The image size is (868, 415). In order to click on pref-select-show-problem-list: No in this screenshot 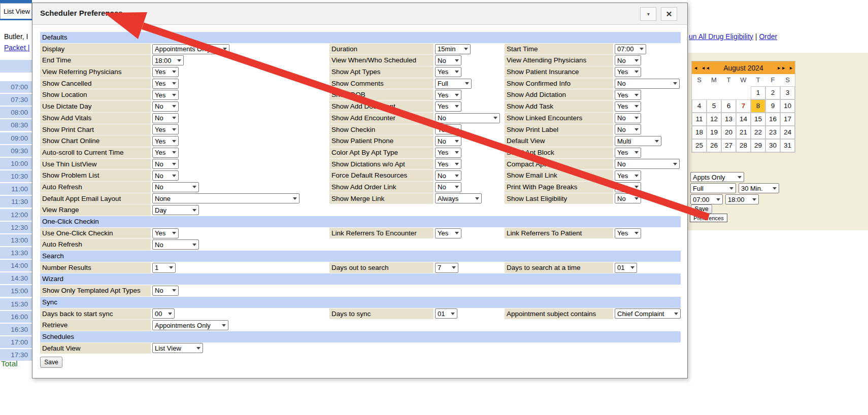, I will do `click(165, 176)`.